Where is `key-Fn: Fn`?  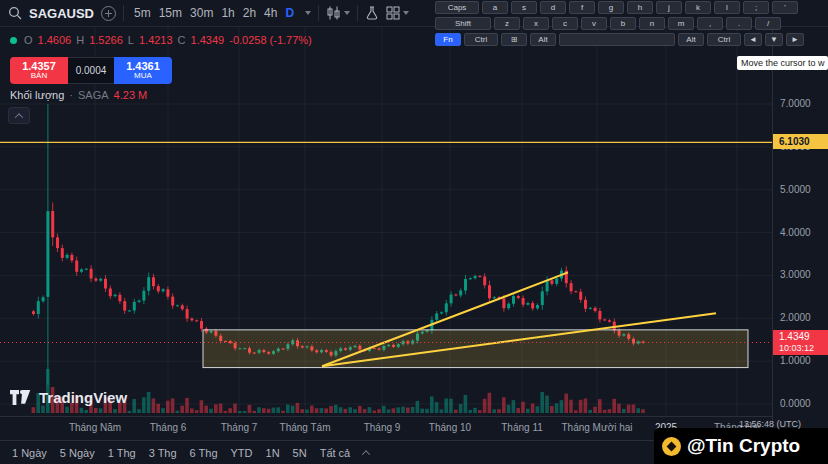 key-Fn: Fn is located at coordinates (448, 40).